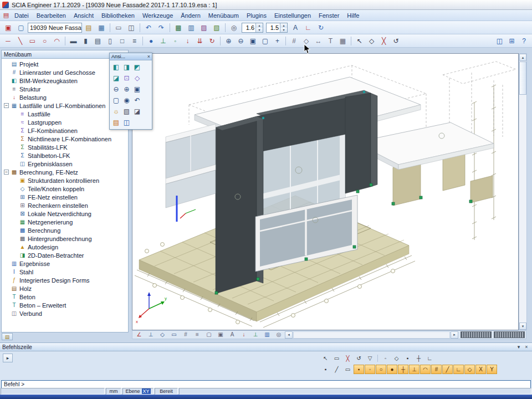 The width and height of the screenshot is (532, 399). Describe the element at coordinates (257, 16) in the screenshot. I see `menu-item: Plugins` at that location.